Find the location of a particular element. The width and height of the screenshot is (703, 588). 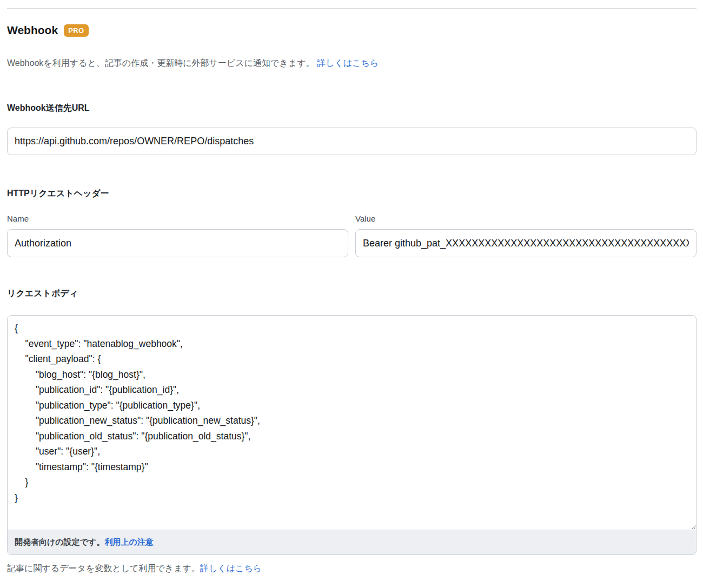

pro-badge: PRO is located at coordinates (76, 30).